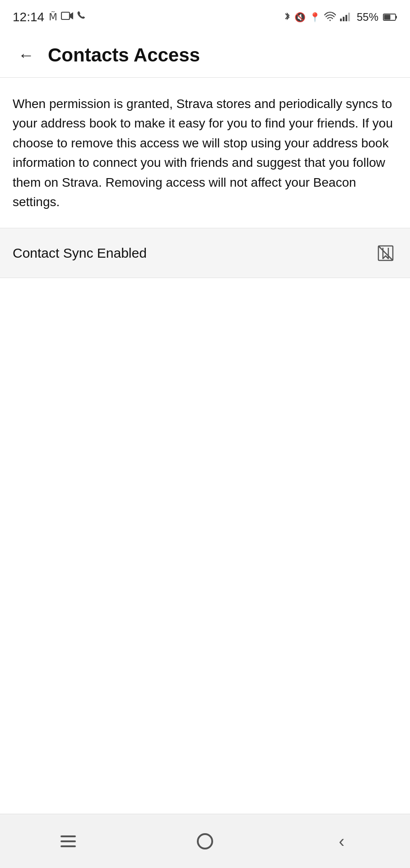  Describe the element at coordinates (300, 17) in the screenshot. I see `mute-icon: 🔇` at that location.